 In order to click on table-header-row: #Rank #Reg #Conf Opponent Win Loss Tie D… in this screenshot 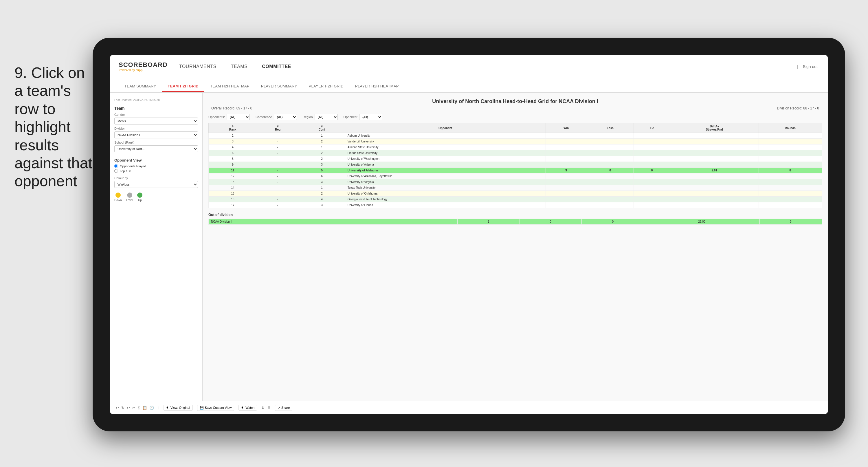, I will do `click(515, 128)`.